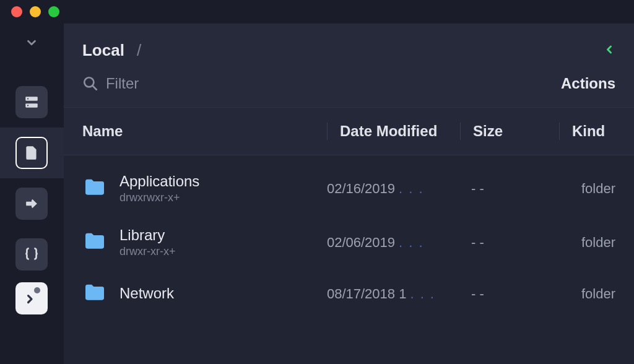  I want to click on breadcrumb: Local /, so click(111, 51).